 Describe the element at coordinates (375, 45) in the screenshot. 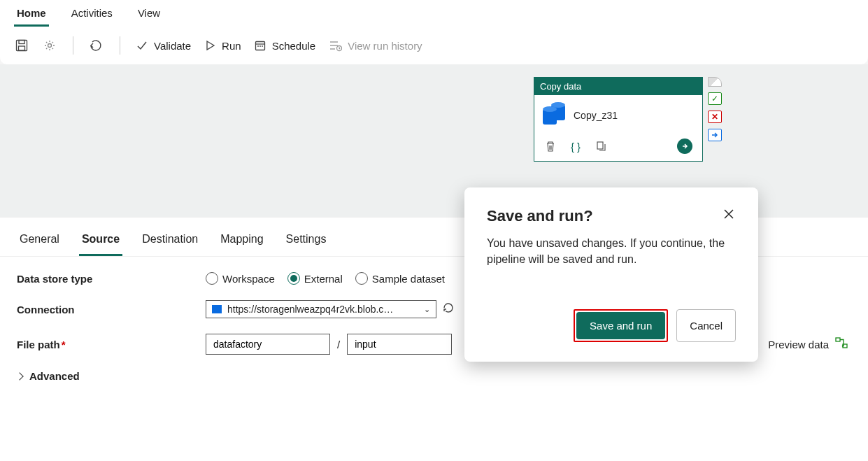

I see `view-run-history-button: View run history` at that location.